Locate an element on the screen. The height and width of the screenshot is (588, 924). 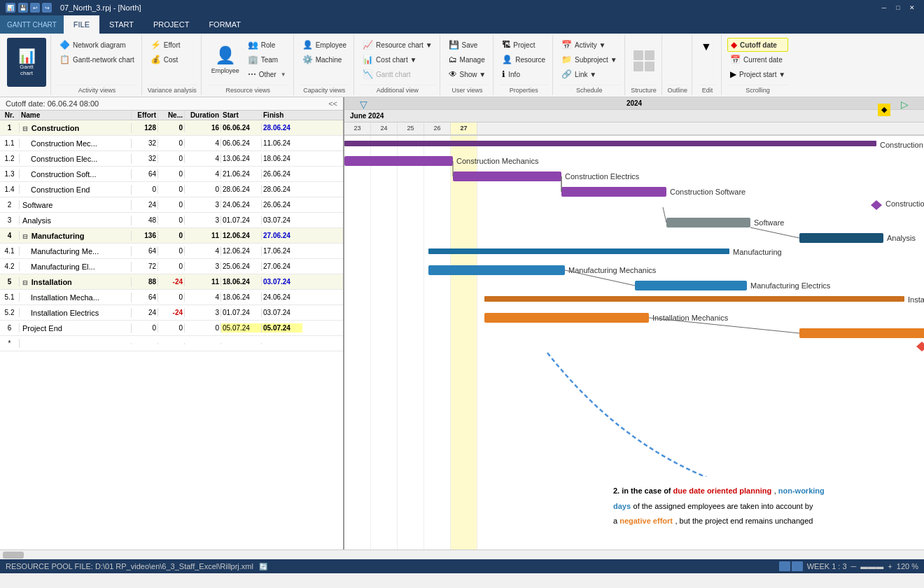
save-view-label: Save is located at coordinates (470, 45).